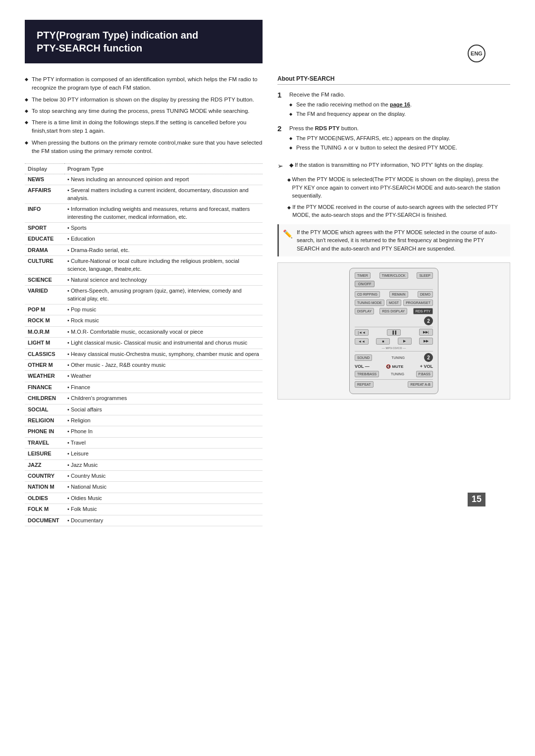 The width and height of the screenshot is (535, 756). Describe the element at coordinates (362, 342) in the screenshot. I see `remote-btn-rew: ◄◄` at that location.